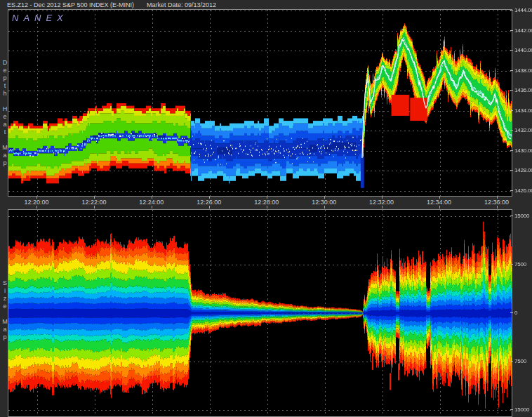  Describe the element at coordinates (524, 150) in the screenshot. I see `y-axis-tick-label: 1430.00` at that location.